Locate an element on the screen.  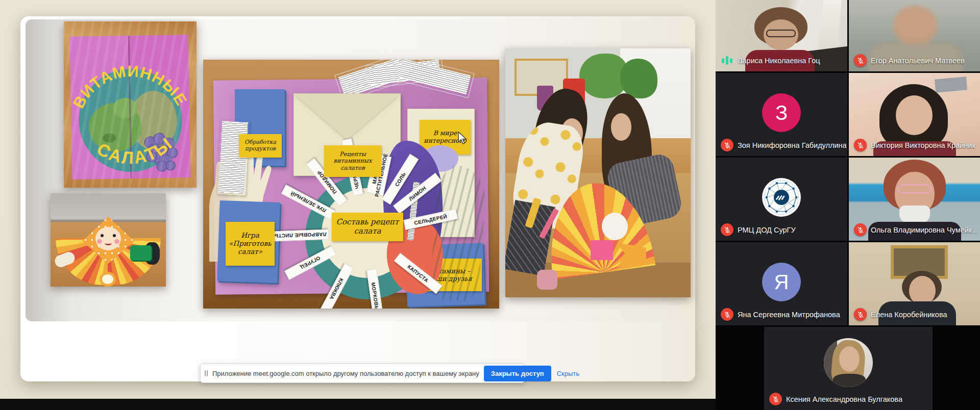
participant-name: Зоя Никифоровна Габидуллина is located at coordinates (792, 145).